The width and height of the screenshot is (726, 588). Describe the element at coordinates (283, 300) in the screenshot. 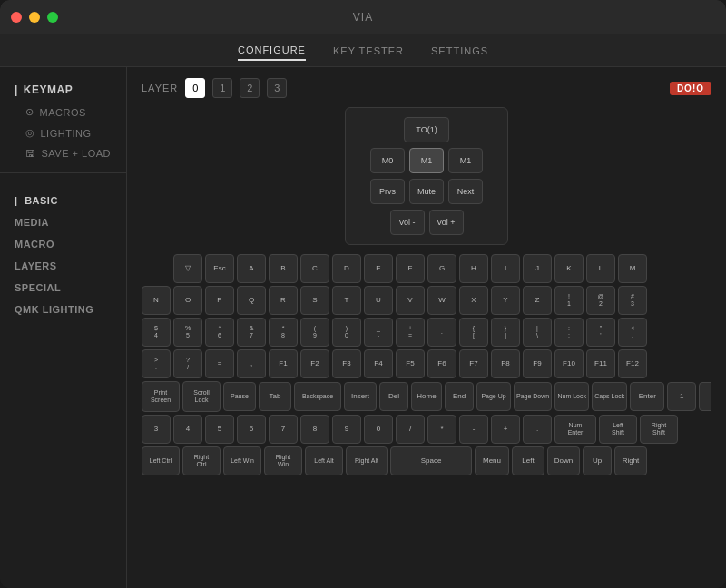

I see `key-r: R` at that location.